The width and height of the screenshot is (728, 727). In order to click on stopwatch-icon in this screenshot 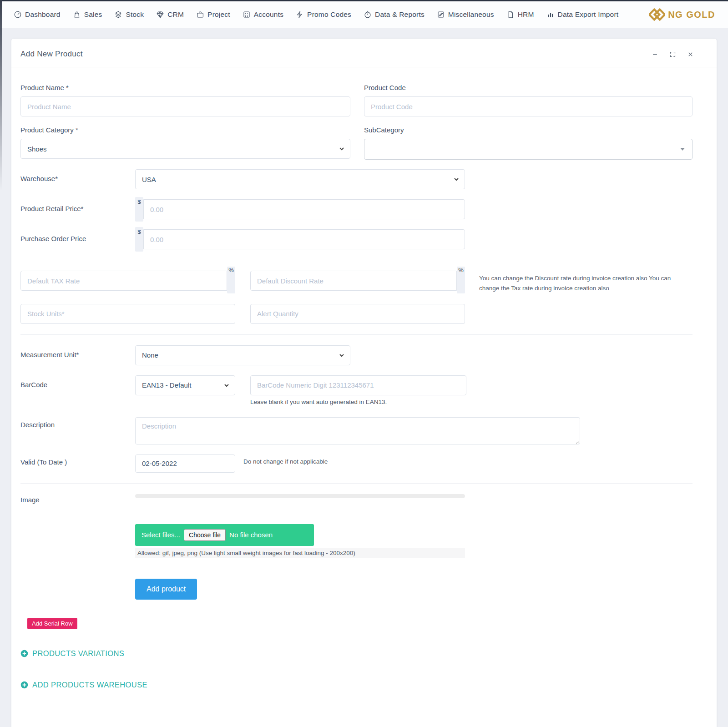, I will do `click(368, 15)`.